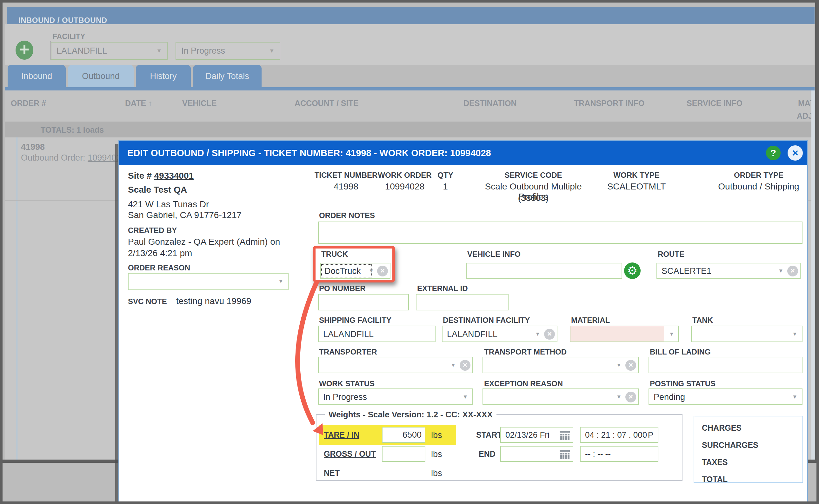  What do you see at coordinates (619, 435) in the screenshot?
I see `start-time-input: 04 : 21 : 07 . 000 P` at bounding box center [619, 435].